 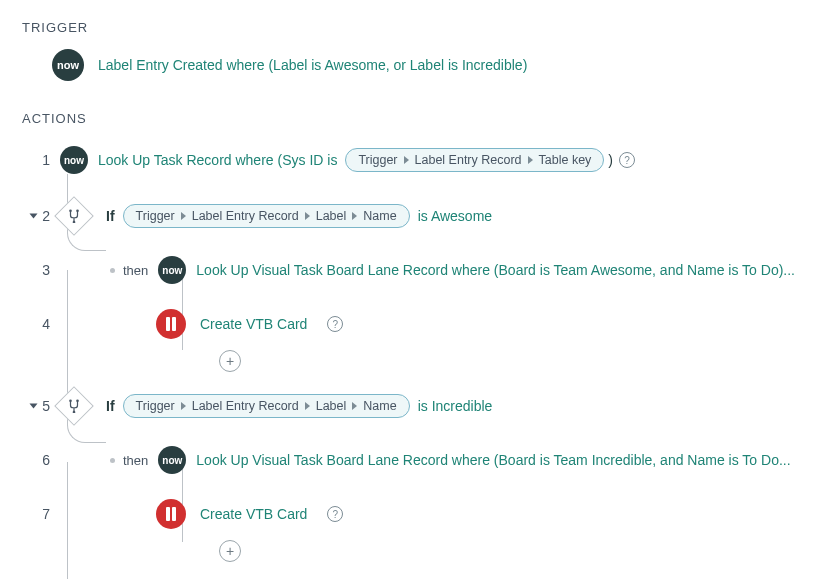 I want to click on action-row-1: 1 now Look Up Task Record where (Sys ID …, so click(x=417, y=160).